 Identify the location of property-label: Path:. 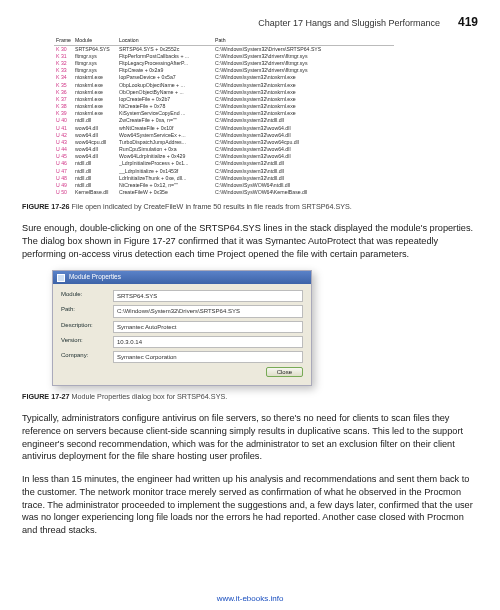
(87, 311).